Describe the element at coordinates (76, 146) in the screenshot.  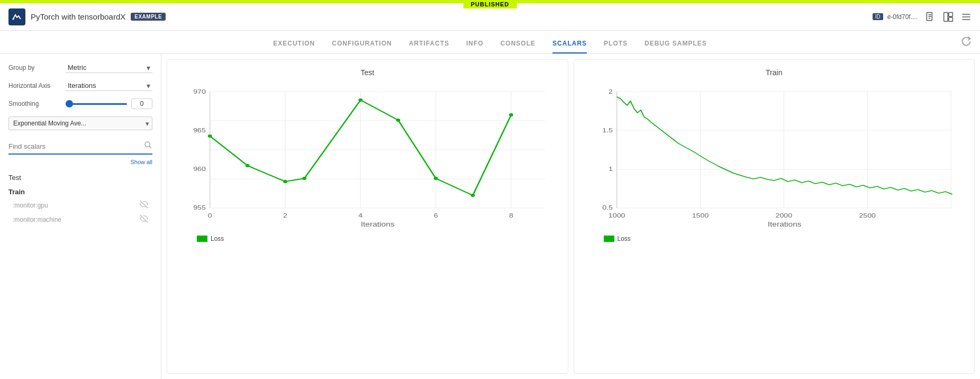
I see `search-input` at that location.